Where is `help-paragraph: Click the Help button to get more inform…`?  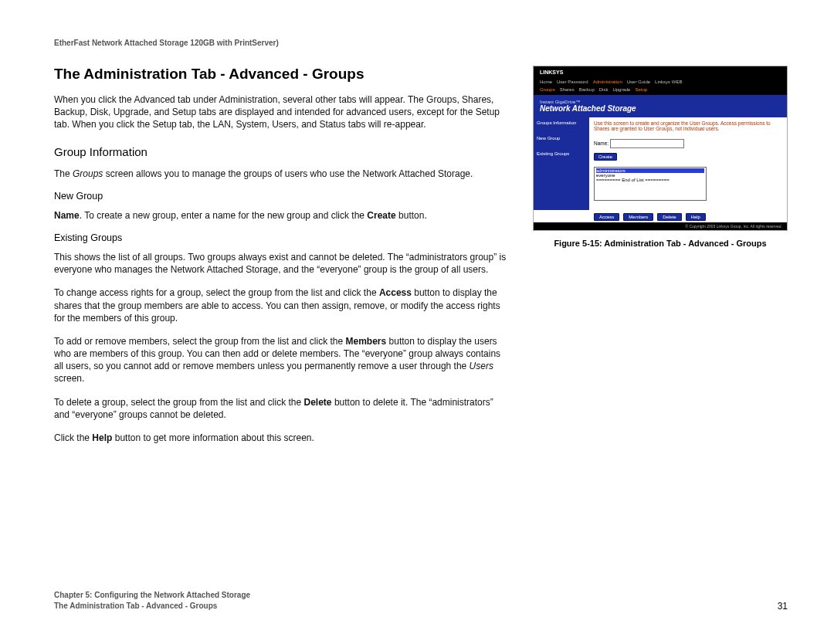 help-paragraph: Click the Help button to get more inform… is located at coordinates (282, 438).